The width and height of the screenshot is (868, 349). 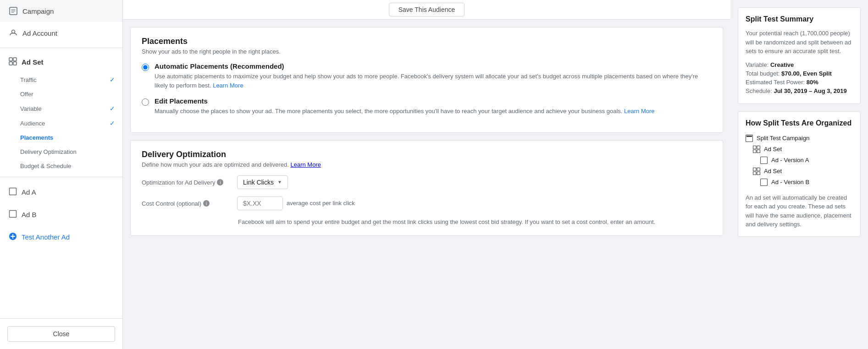 I want to click on chevron-down-icon: ▼, so click(x=280, y=182).